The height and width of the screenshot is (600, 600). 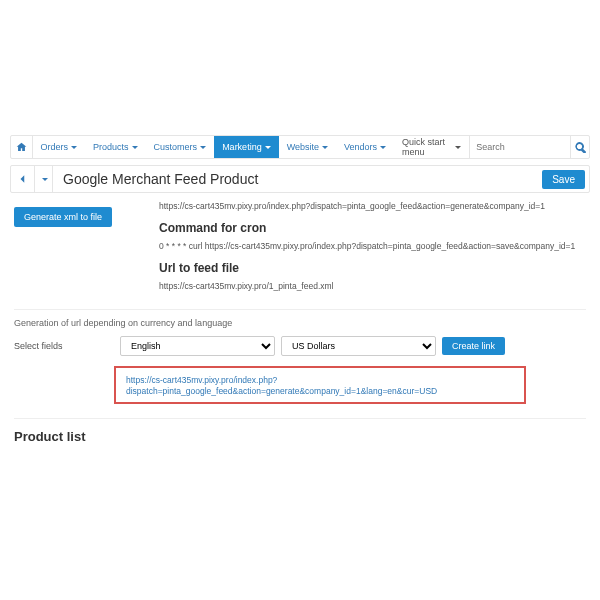 I want to click on nav-marketing: Marketing, so click(x=246, y=147).